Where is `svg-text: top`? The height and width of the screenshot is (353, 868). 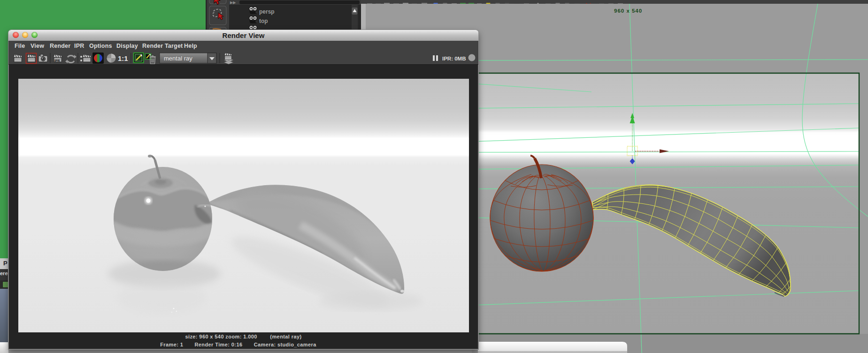
svg-text: top is located at coordinates (264, 21).